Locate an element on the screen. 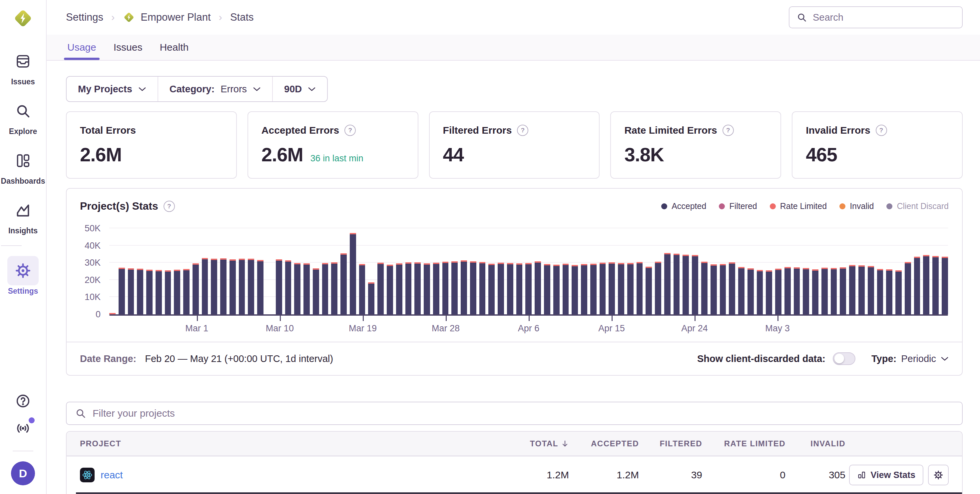 This screenshot has height=494, width=980. column-header-project: PROJECT is located at coordinates (293, 444).